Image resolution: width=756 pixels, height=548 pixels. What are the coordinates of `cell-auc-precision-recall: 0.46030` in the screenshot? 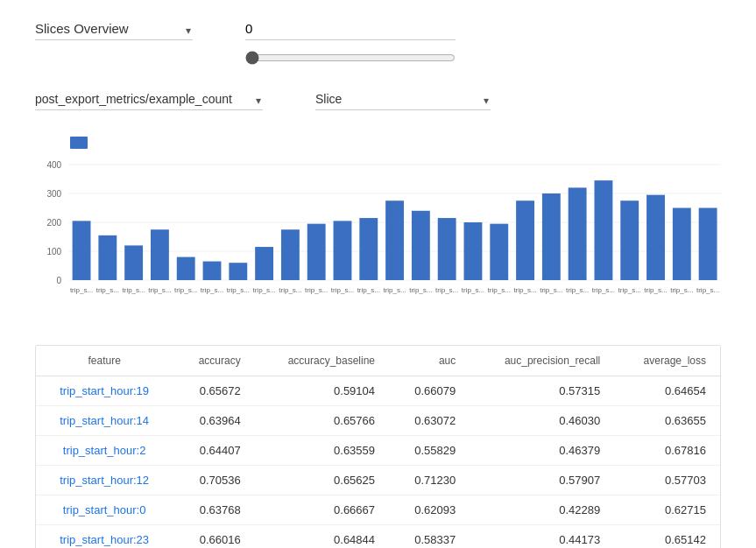 It's located at (541, 421).